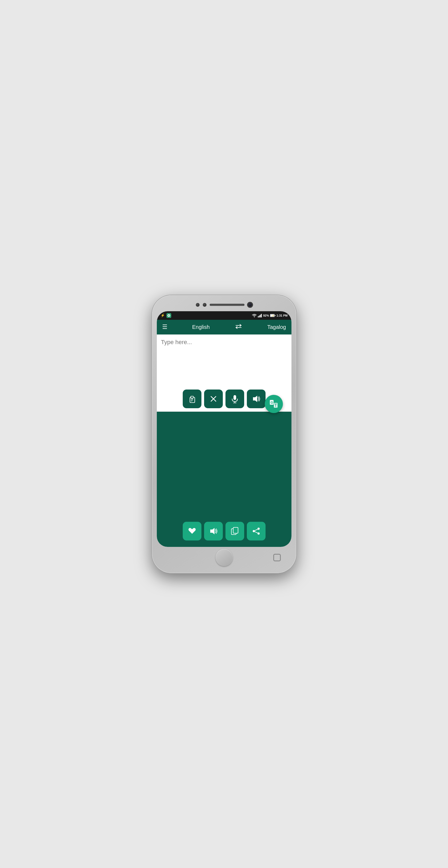  I want to click on svg-text: G, so click(272, 402).